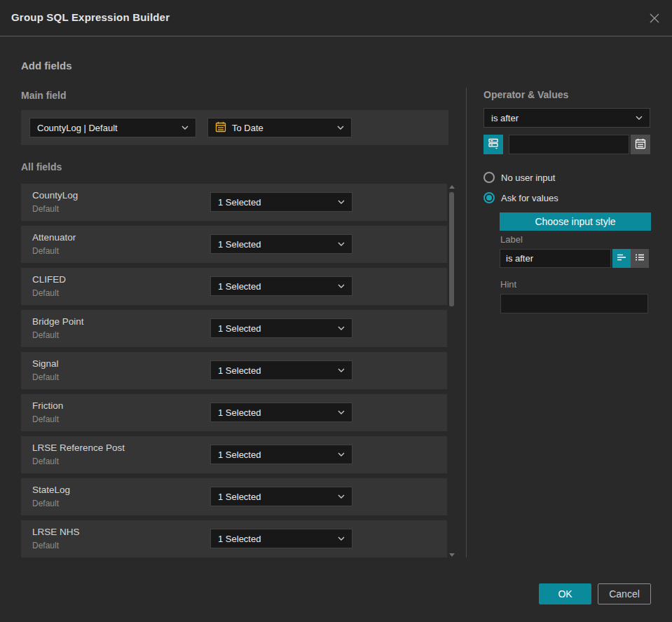 The width and height of the screenshot is (672, 622). What do you see at coordinates (234, 539) in the screenshot?
I see `field-row: LRSE NHS Default 1 Selected` at bounding box center [234, 539].